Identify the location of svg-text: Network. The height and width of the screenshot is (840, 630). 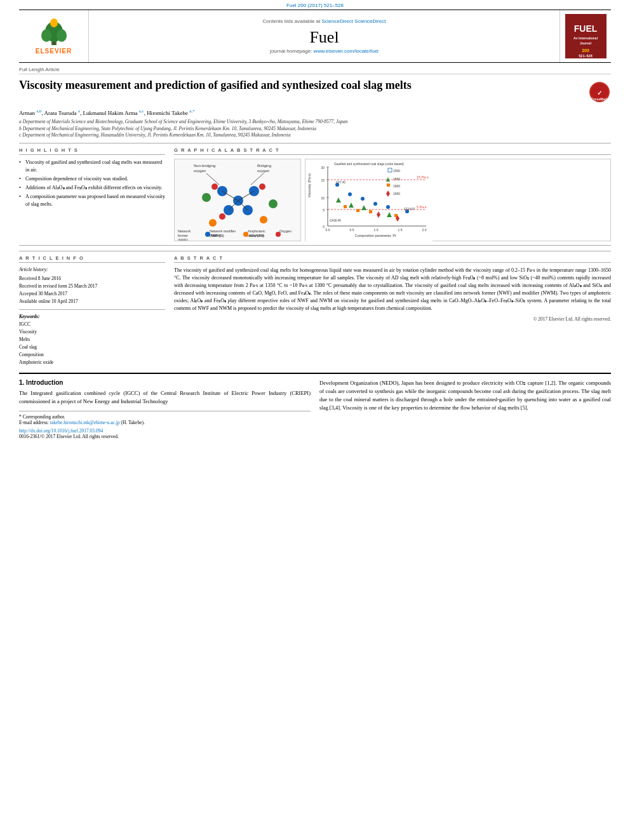
(184, 231).